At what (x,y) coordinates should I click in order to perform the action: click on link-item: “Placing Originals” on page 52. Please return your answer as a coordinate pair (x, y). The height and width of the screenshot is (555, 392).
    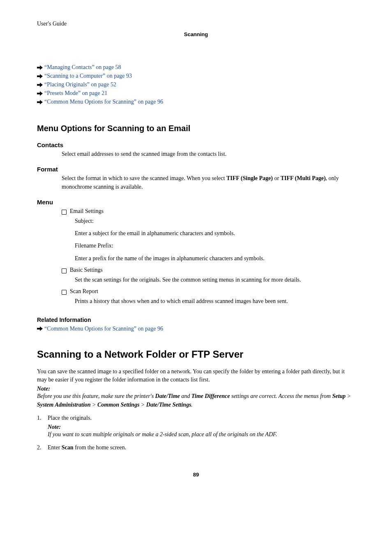
    Looking at the image, I should click on (196, 85).